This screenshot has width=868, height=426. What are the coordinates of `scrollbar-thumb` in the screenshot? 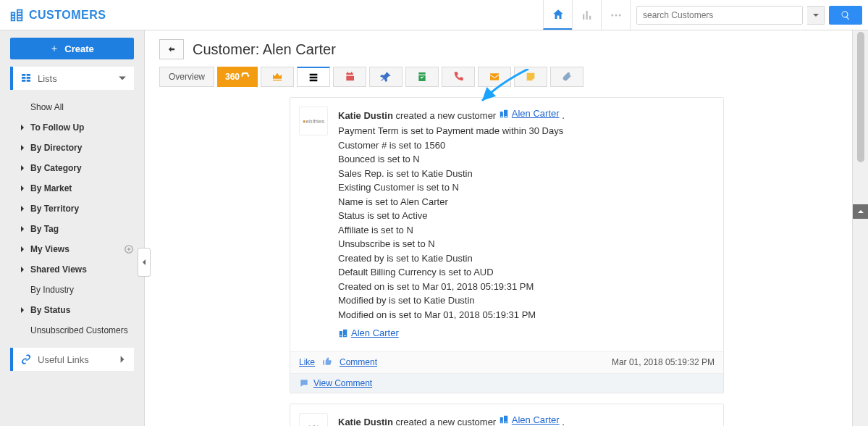 It's located at (861, 97).